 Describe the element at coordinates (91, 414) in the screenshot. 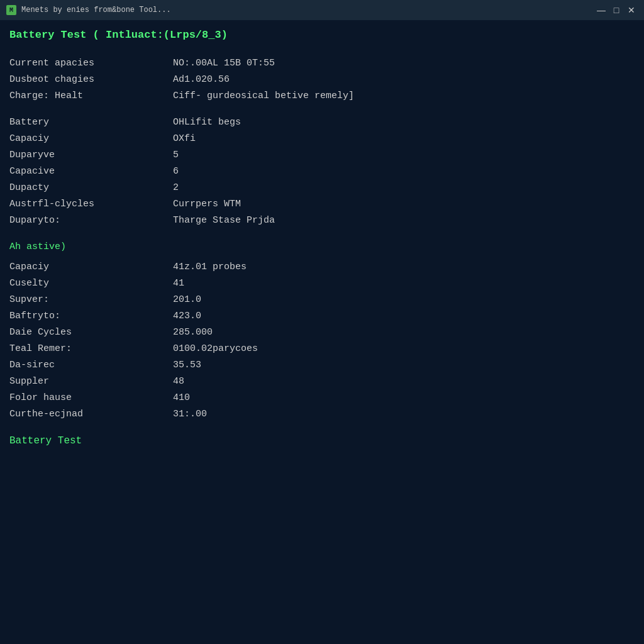

I see `label-curthe-ecjnad: Curthe-ecjnad` at that location.